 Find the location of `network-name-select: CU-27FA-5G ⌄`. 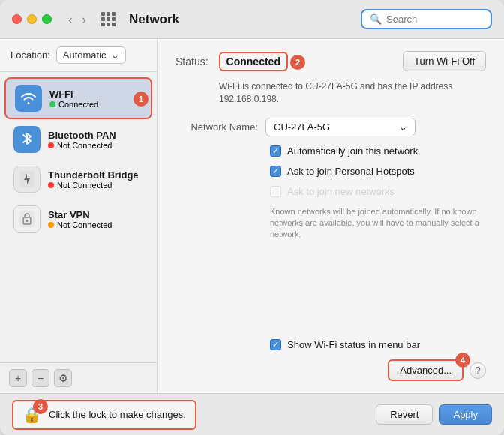

network-name-select: CU-27FA-5G ⌄ is located at coordinates (340, 128).